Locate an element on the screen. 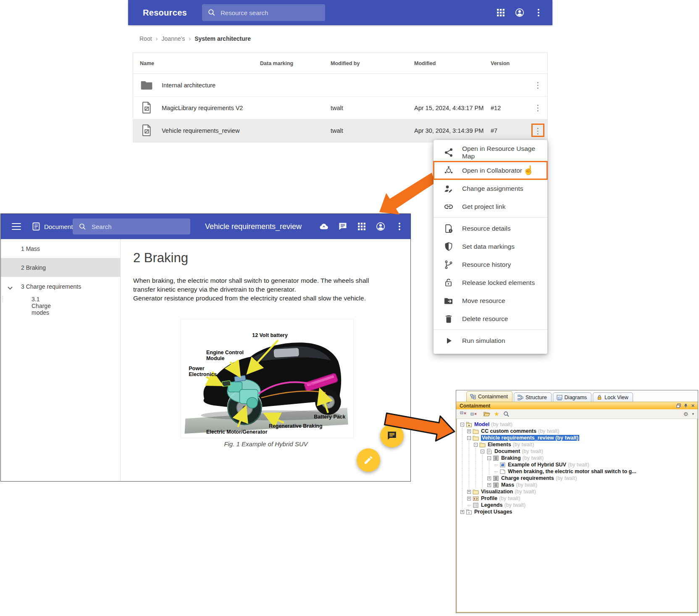 Image resolution: width=699 pixels, height=616 pixels. table-row: Internal architecture ⋮ is located at coordinates (340, 85).